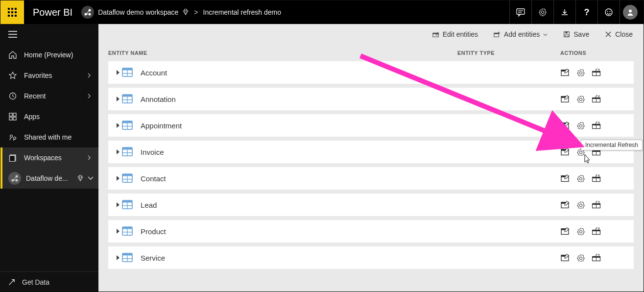  I want to click on settings-button, so click(543, 12).